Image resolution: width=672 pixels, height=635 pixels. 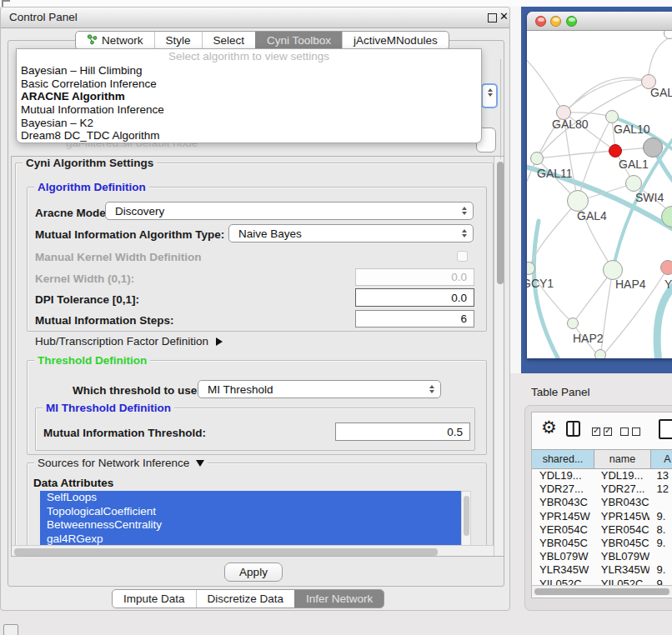 What do you see at coordinates (298, 40) in the screenshot?
I see `tab-label: Cyni Toolbox` at bounding box center [298, 40].